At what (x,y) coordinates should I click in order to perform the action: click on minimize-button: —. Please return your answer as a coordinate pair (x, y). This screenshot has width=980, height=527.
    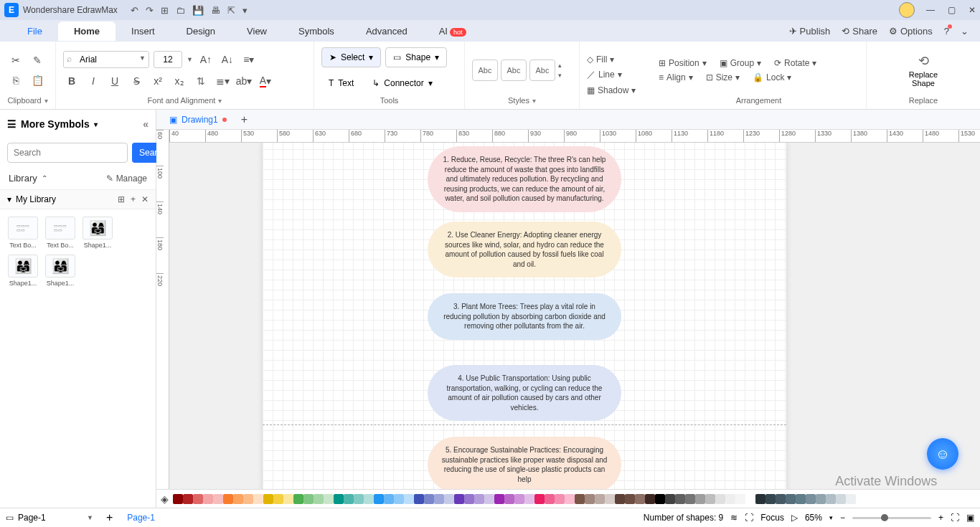
    Looking at the image, I should click on (930, 10).